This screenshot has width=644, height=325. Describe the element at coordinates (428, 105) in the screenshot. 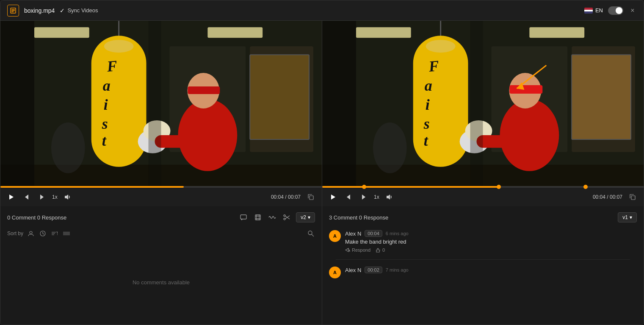

I see `svg-text: i` at that location.